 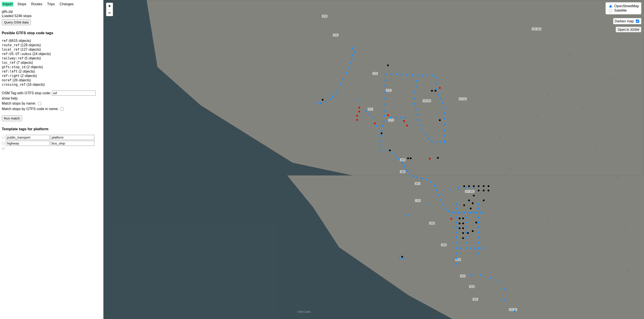 I want to click on darken-map-checkbox, so click(x=638, y=21).